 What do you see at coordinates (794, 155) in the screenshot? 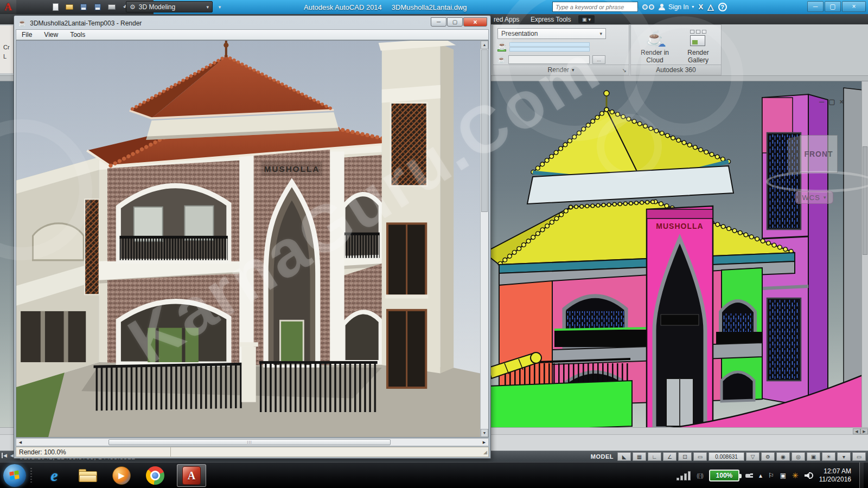
I see `viewcube-left-face: L` at bounding box center [794, 155].